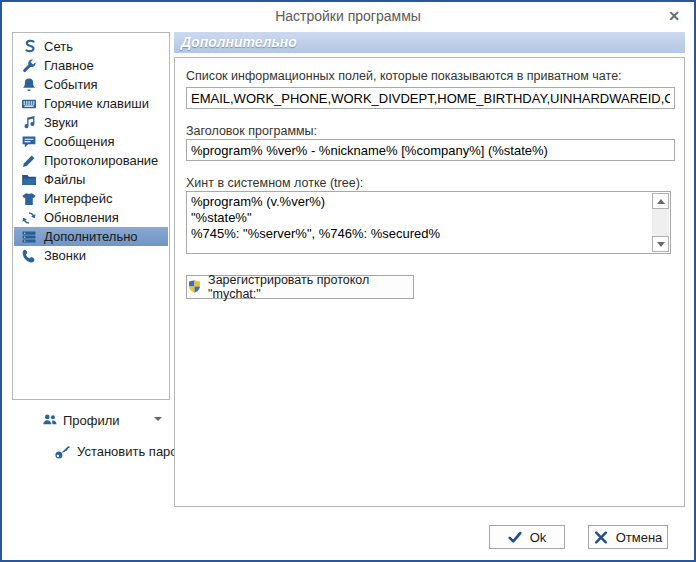  What do you see at coordinates (194, 287) in the screenshot?
I see `uac-shield-icon` at bounding box center [194, 287].